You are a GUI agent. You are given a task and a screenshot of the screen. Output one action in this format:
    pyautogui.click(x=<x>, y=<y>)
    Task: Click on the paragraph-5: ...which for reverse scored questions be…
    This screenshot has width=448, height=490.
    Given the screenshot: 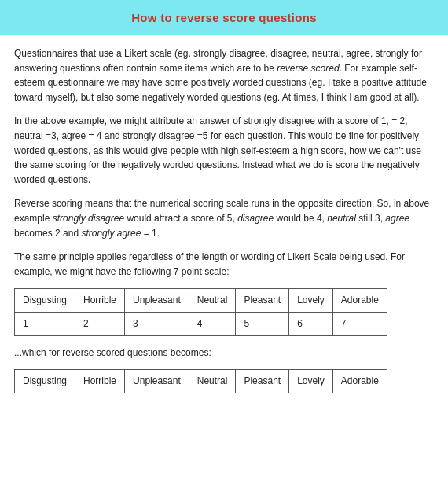 What is the action you would take?
    pyautogui.click(x=224, y=353)
    